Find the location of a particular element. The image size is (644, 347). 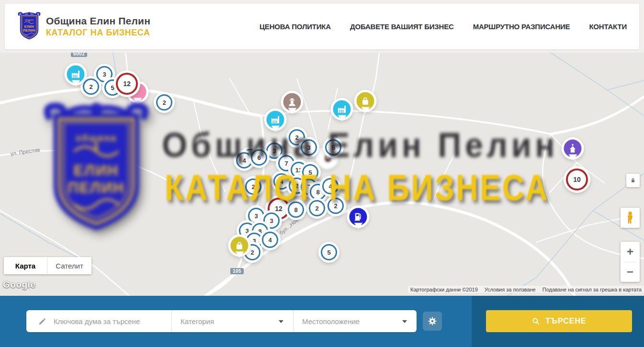

cluster-marker: 8 is located at coordinates (296, 210).